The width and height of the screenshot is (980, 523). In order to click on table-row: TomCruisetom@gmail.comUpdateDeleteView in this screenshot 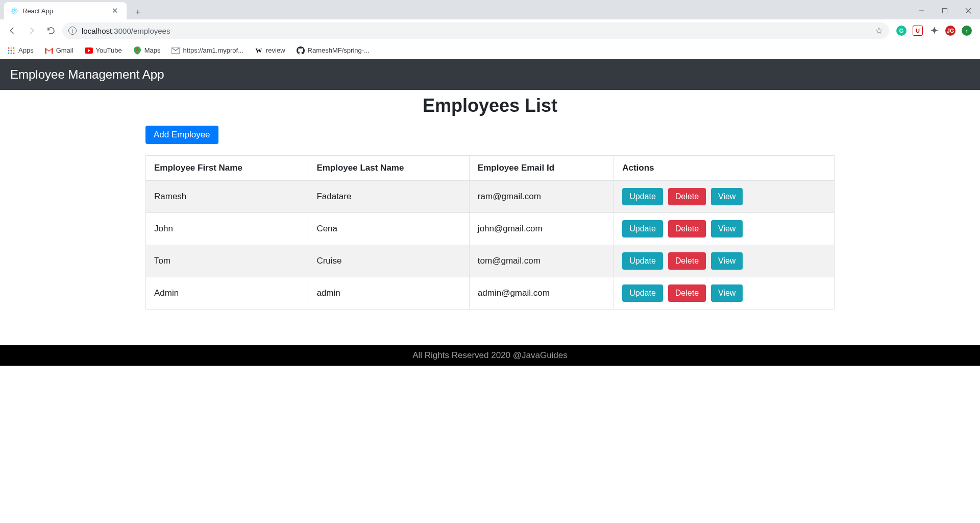, I will do `click(490, 262)`.